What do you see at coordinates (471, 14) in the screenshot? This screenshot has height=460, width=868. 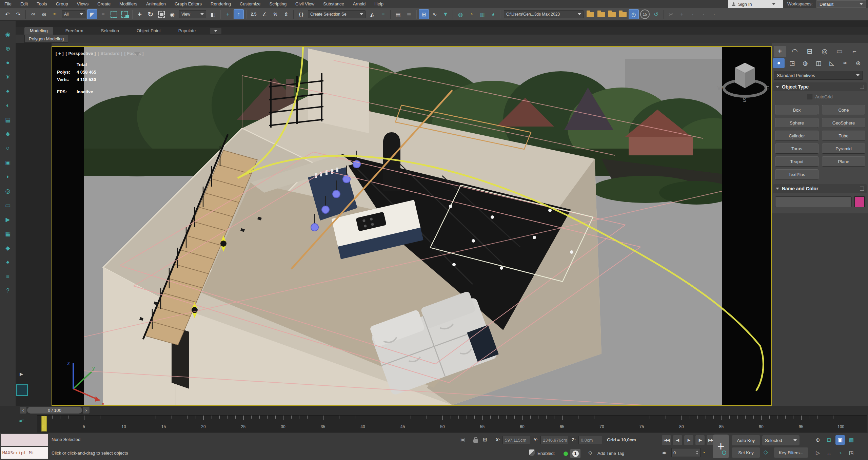 I see `render-setup-icon: ◔` at bounding box center [471, 14].